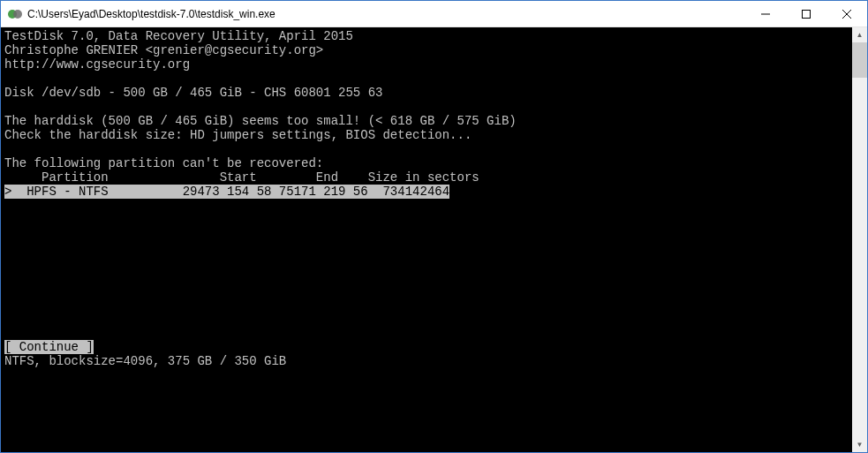 The image size is (868, 453). What do you see at coordinates (847, 14) in the screenshot?
I see `close-button` at bounding box center [847, 14].